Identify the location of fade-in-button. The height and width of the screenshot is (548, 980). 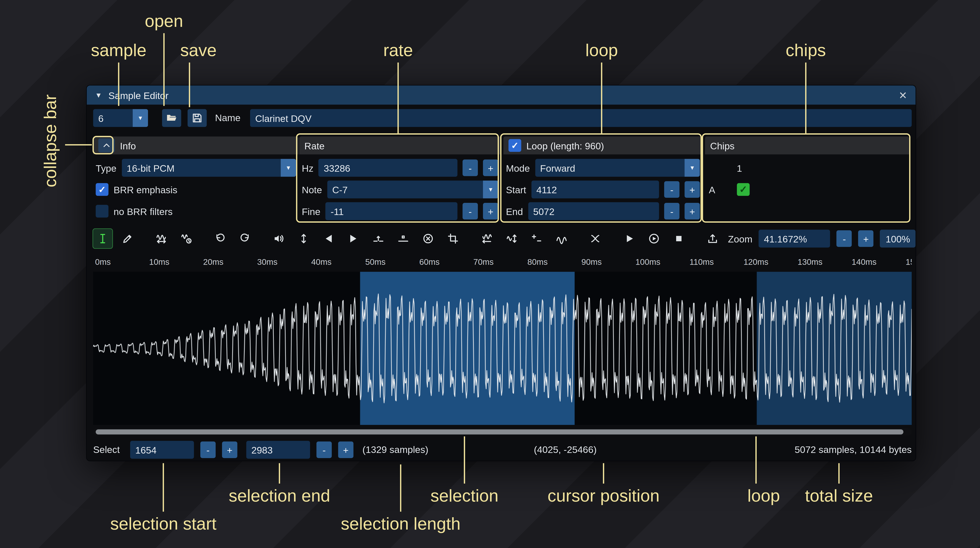
(329, 239).